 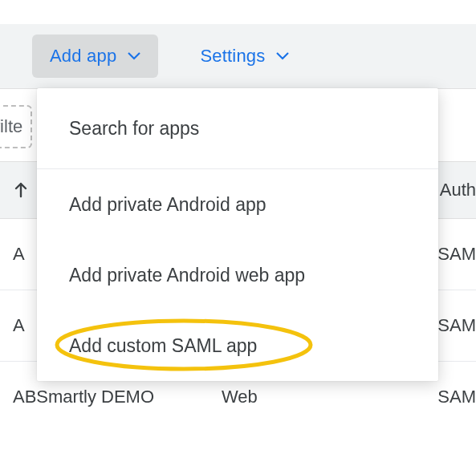 What do you see at coordinates (16, 127) in the screenshot?
I see `filter-chip: filte` at bounding box center [16, 127].